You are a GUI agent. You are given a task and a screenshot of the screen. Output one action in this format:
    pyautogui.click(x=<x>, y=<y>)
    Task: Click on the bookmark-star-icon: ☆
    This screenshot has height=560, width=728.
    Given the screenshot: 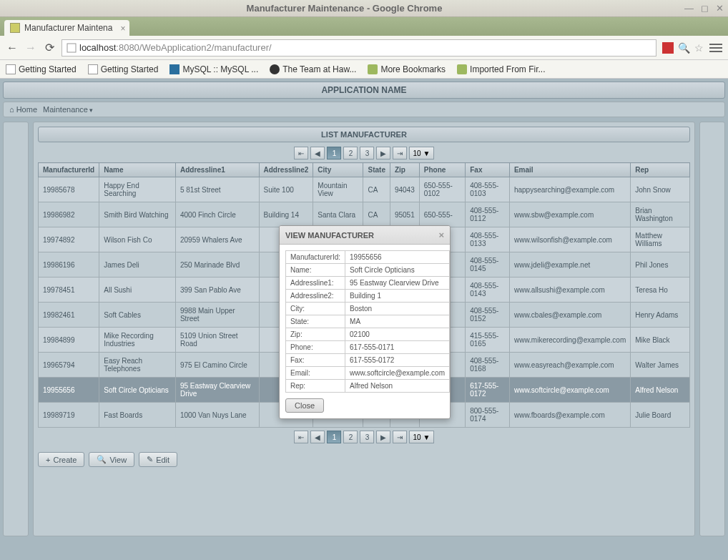 What is the action you would take?
    pyautogui.click(x=699, y=48)
    